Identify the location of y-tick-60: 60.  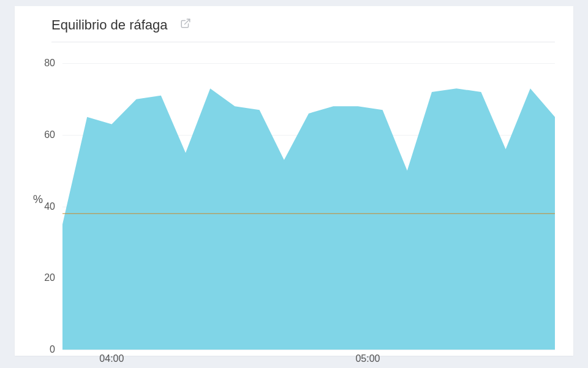
(50, 135).